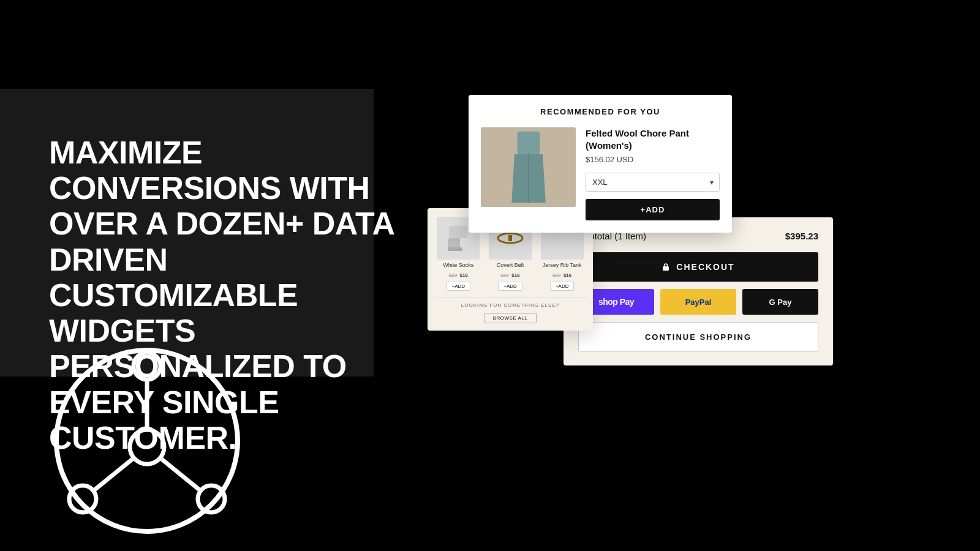  Describe the element at coordinates (528, 167) in the screenshot. I see `product-image` at that location.